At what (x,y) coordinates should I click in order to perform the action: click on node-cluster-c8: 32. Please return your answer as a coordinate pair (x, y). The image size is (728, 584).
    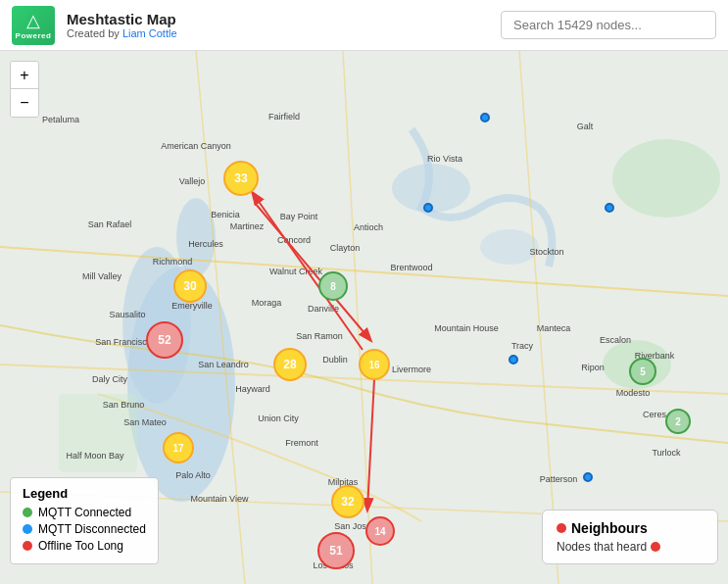
    Looking at the image, I should click on (348, 502).